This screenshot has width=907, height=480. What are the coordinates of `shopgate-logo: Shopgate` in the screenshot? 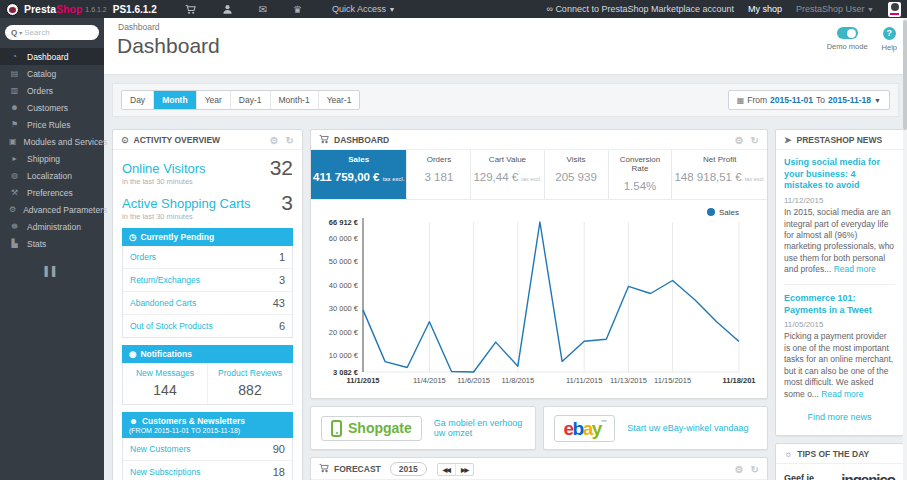 It's located at (372, 428).